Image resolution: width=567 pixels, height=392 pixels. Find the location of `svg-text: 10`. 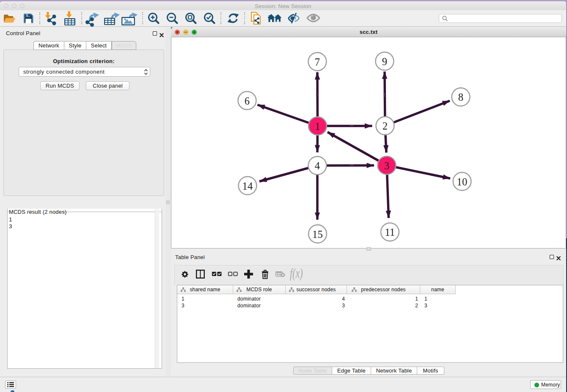

svg-text: 10 is located at coordinates (462, 182).